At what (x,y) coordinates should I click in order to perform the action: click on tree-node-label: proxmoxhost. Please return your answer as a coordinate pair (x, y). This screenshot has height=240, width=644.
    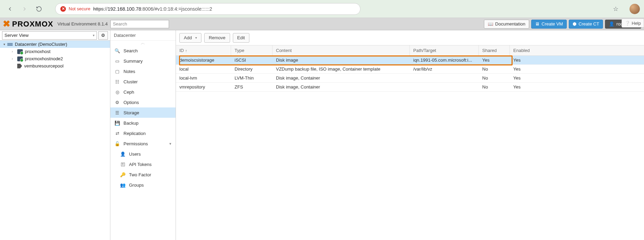
    Looking at the image, I should click on (38, 52).